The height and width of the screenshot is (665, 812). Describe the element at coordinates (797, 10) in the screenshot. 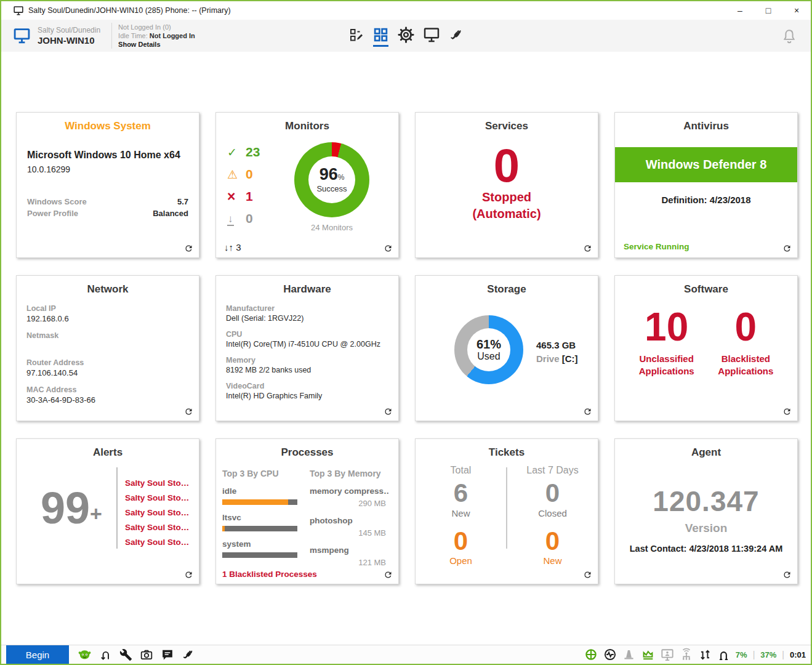

I see `close-button: ×` at that location.